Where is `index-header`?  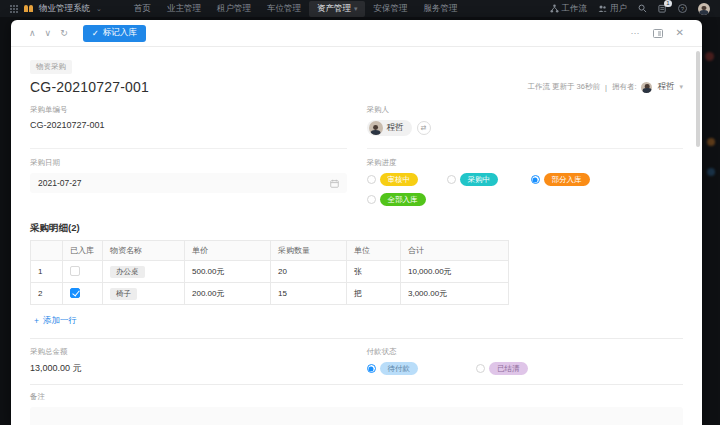
index-header is located at coordinates (47, 251).